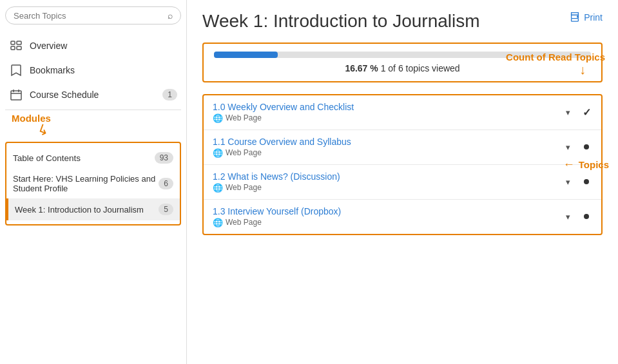  I want to click on toc-badge: 93, so click(164, 158).